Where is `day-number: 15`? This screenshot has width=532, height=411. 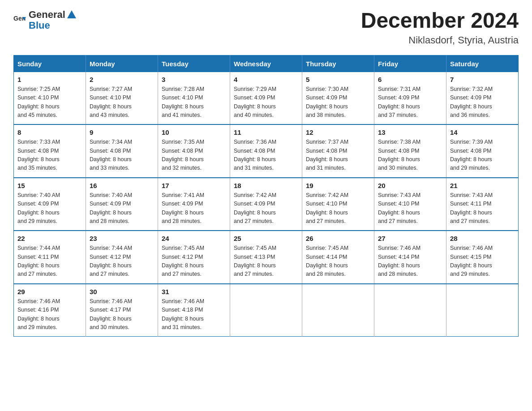 day-number: 15 is located at coordinates (50, 185).